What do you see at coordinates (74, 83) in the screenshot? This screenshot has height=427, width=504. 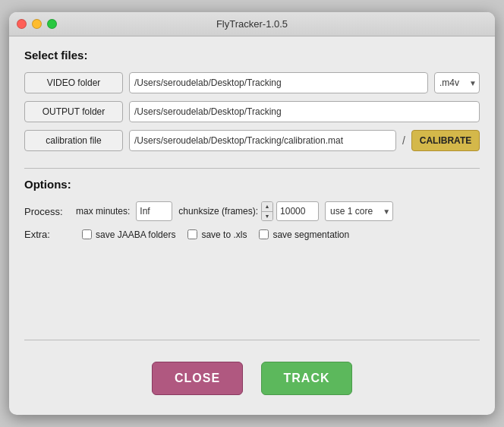 I see `video-folder-button: VIDEO folder` at bounding box center [74, 83].